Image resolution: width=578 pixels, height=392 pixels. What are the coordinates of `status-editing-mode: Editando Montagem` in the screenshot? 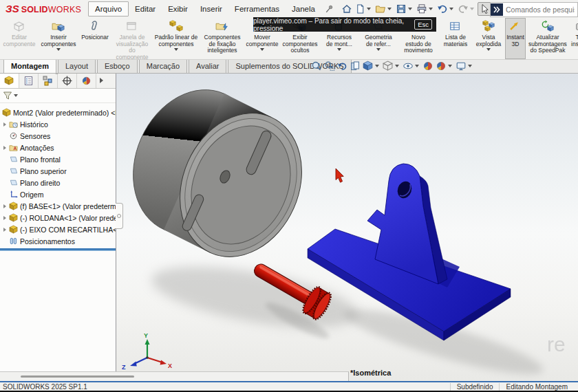 It's located at (537, 386).